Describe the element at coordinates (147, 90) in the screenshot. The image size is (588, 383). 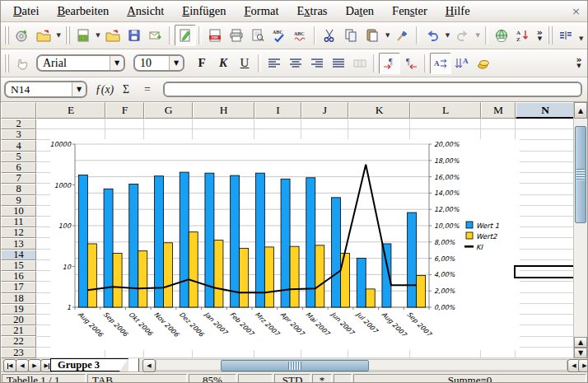
I see `equals-icon: =` at that location.